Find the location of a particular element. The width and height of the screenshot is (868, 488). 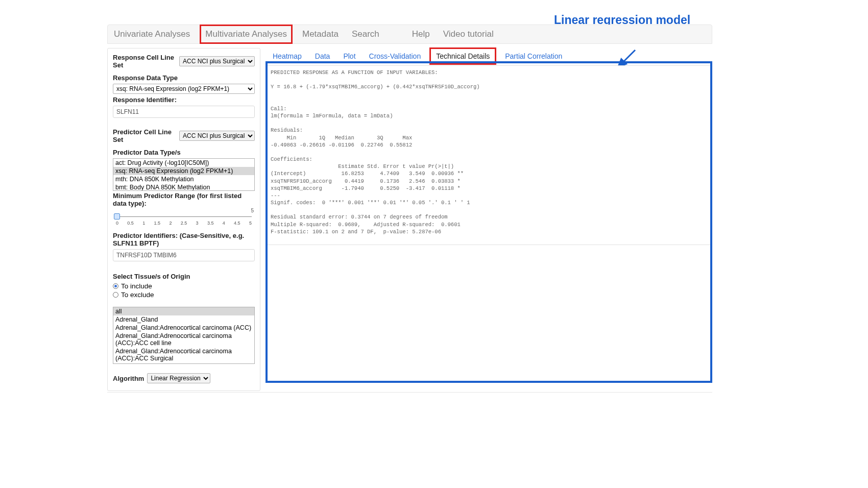

tab-technical-details: Technical Details is located at coordinates (463, 56).